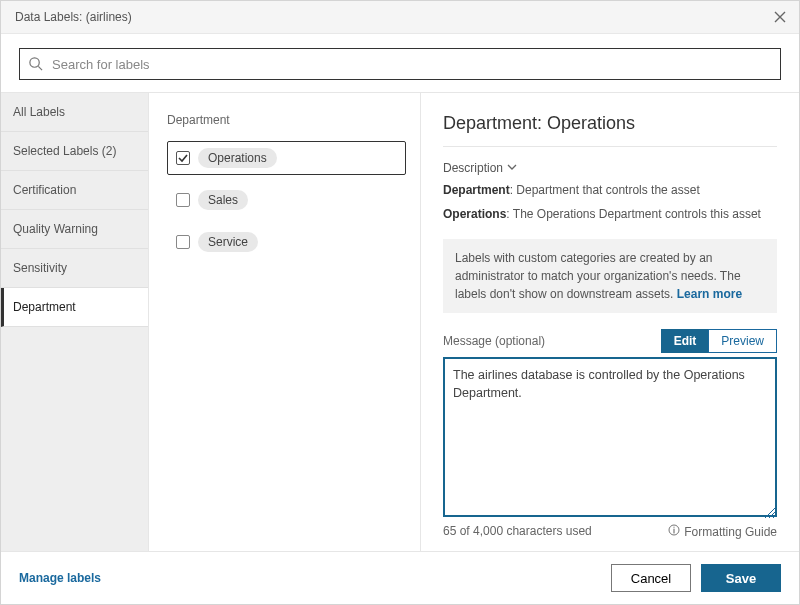 The width and height of the screenshot is (800, 605). I want to click on message-header: Message (optional) Edit Preview, so click(610, 341).